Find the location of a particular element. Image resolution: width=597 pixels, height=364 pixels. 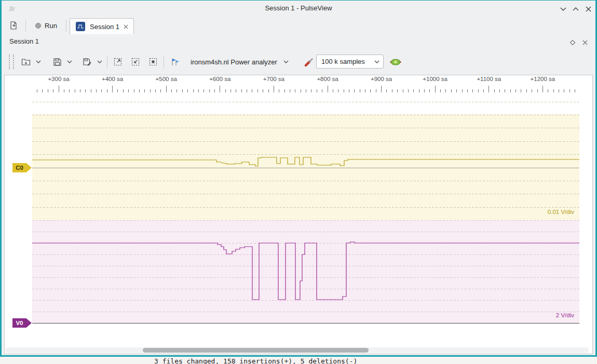

dock-title: Session 1 is located at coordinates (24, 42).